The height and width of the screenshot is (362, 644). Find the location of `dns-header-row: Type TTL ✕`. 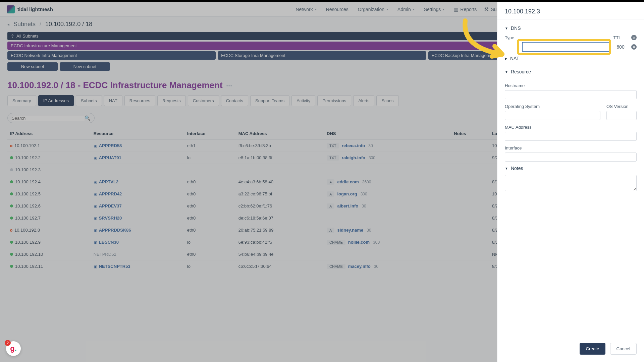

dns-header-row: Type TTL ✕ is located at coordinates (571, 38).